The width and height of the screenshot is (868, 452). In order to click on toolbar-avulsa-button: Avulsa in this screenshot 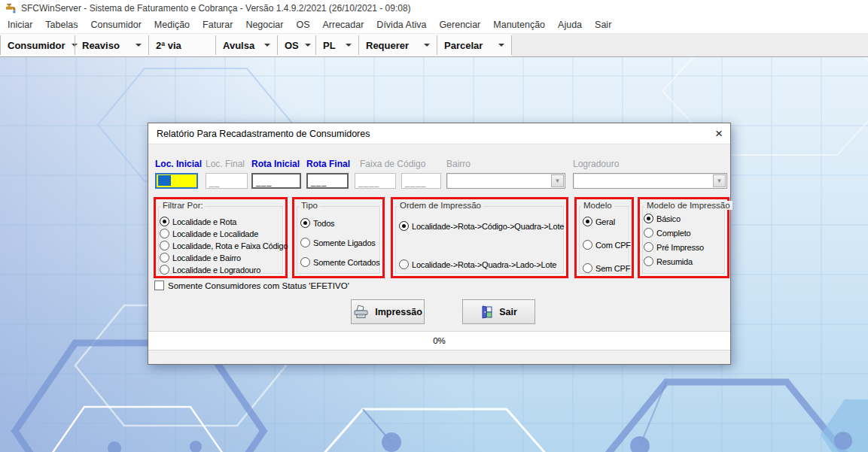, I will do `click(247, 45)`.